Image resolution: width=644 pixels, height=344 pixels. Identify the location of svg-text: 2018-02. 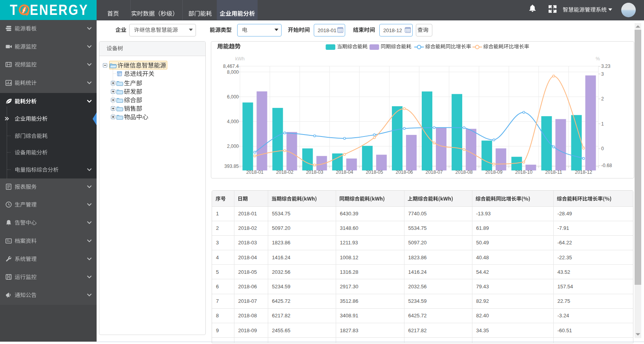
(285, 172).